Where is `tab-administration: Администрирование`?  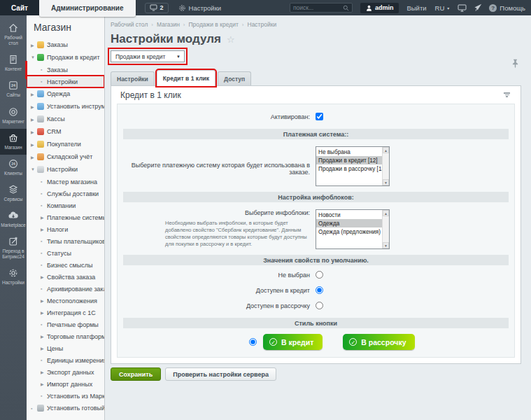
tab-administration: Администрирование is located at coordinates (87, 8).